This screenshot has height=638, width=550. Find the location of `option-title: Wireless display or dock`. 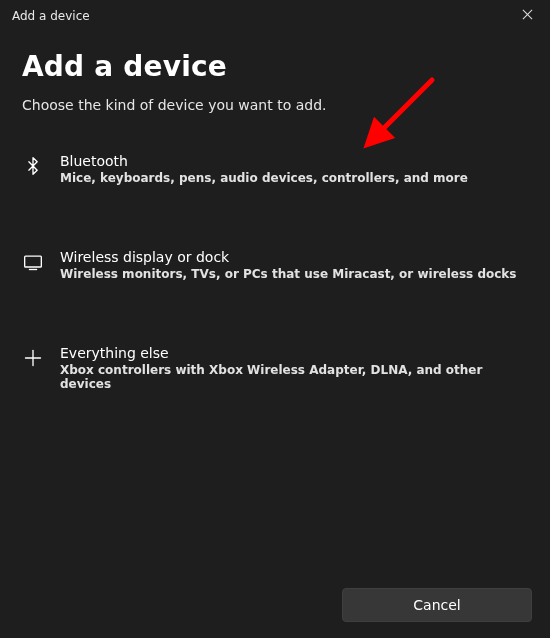

option-title: Wireless display or dock is located at coordinates (294, 257).